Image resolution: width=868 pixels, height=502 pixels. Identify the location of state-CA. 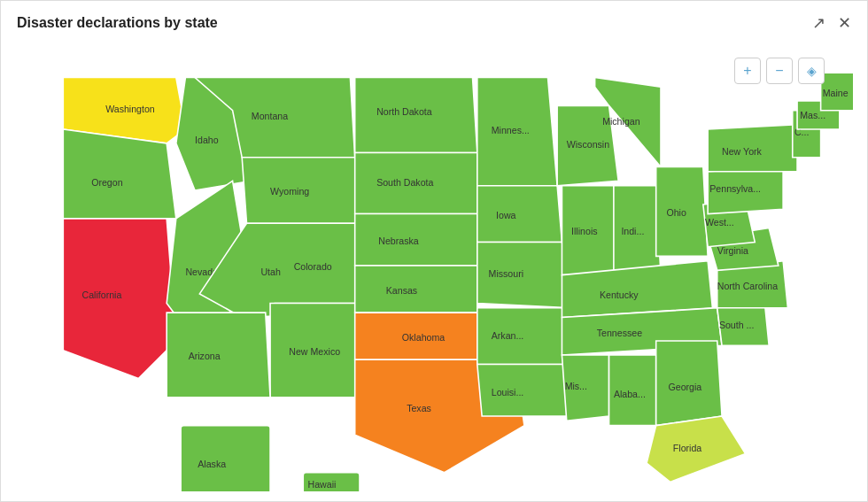
(120, 299).